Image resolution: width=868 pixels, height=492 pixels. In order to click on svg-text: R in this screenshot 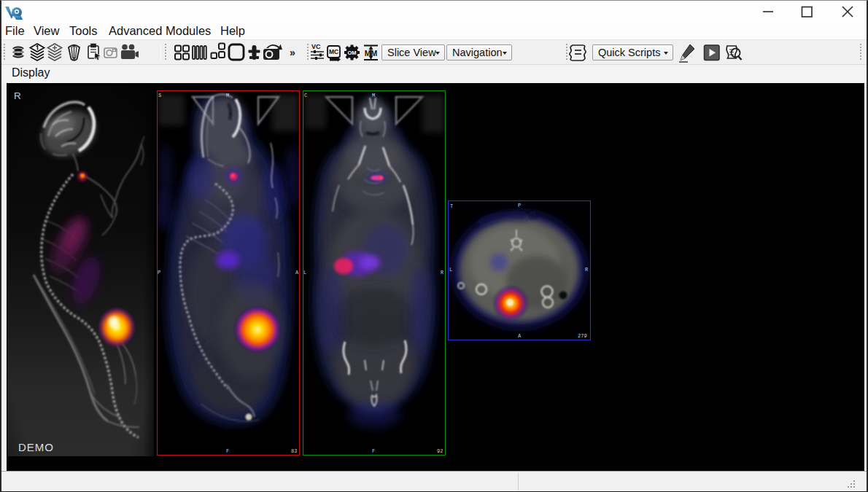, I will do `click(18, 96)`.